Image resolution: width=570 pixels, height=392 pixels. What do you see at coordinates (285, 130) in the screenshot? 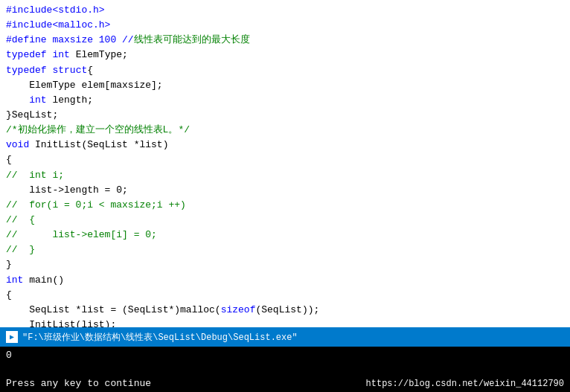
I see `code-line: /*初始化操作，建立一个空的线性表L。*/` at bounding box center [285, 130].